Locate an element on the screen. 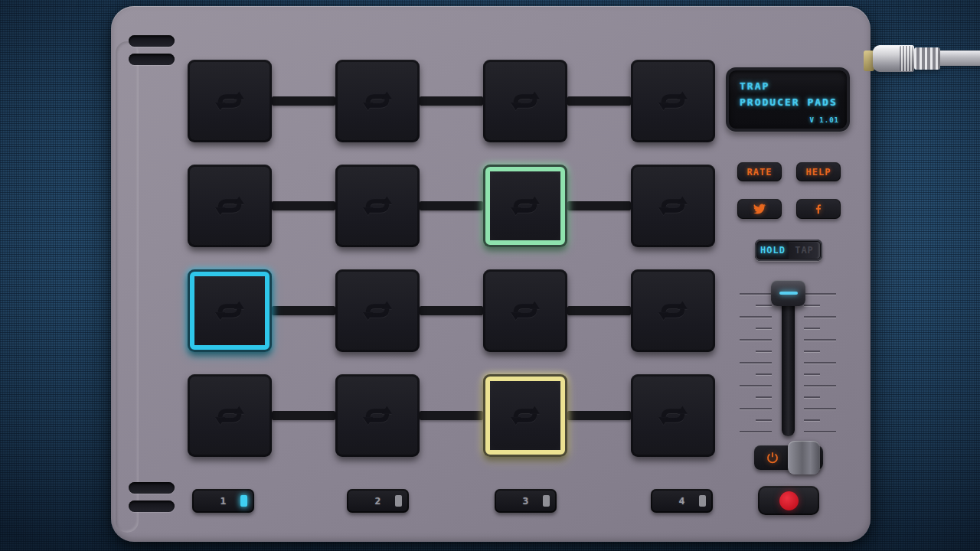 Image resolution: width=980 pixels, height=551 pixels. bank-button-1: 1 is located at coordinates (224, 500).